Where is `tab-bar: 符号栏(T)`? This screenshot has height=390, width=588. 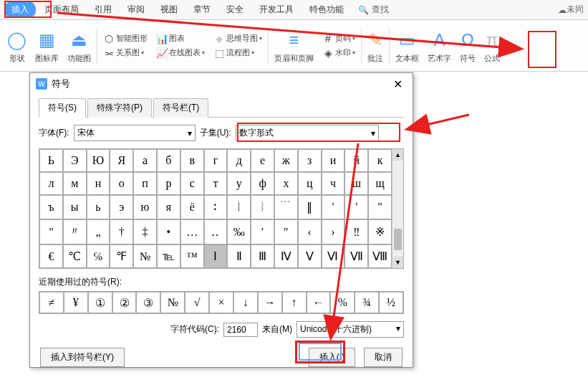
tab-bar: 符号栏(T) is located at coordinates (180, 108).